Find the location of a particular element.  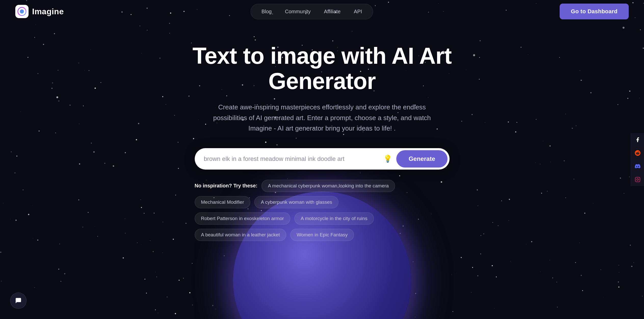

chip-motorcycle-ruins: A motorcycle in the city of ruins is located at coordinates (334, 219).